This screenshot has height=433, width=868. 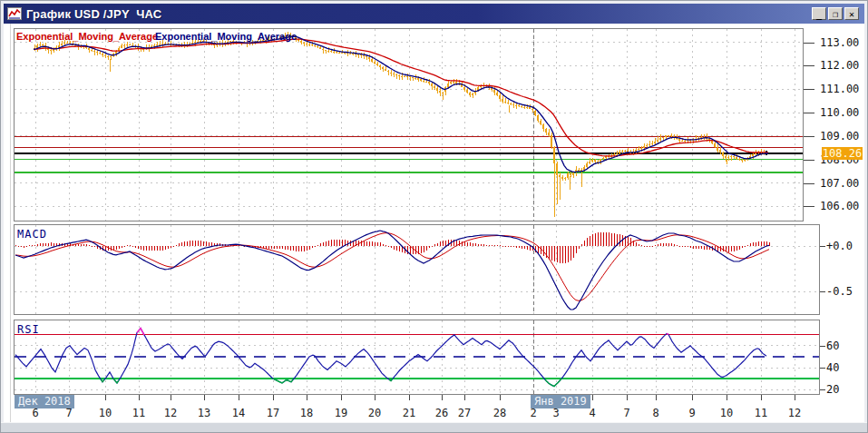 I want to click on day-label: 13, so click(x=204, y=413).